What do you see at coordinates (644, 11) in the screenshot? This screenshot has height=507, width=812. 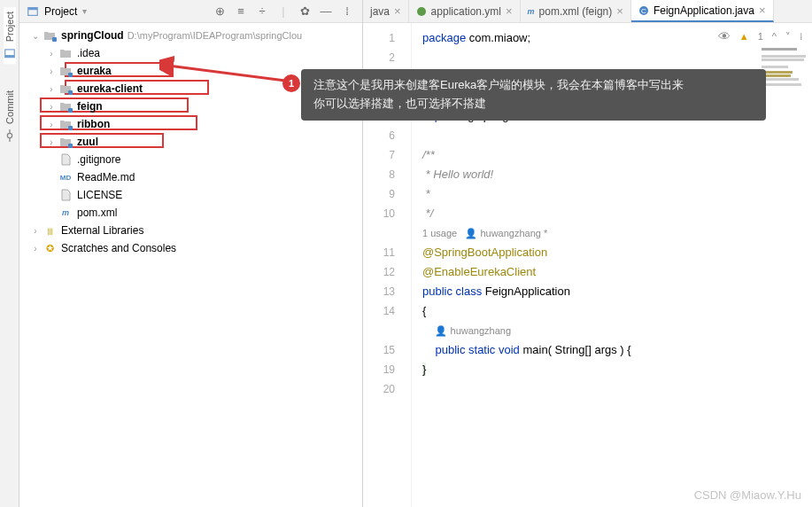 I see `class-icon: C` at bounding box center [644, 11].